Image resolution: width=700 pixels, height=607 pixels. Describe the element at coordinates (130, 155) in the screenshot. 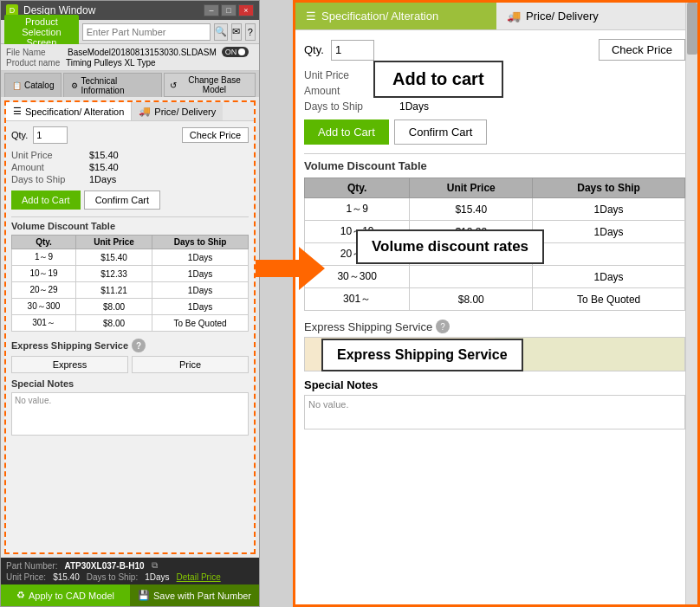

I see `unit-price-row: Unit Price $15.40` at that location.